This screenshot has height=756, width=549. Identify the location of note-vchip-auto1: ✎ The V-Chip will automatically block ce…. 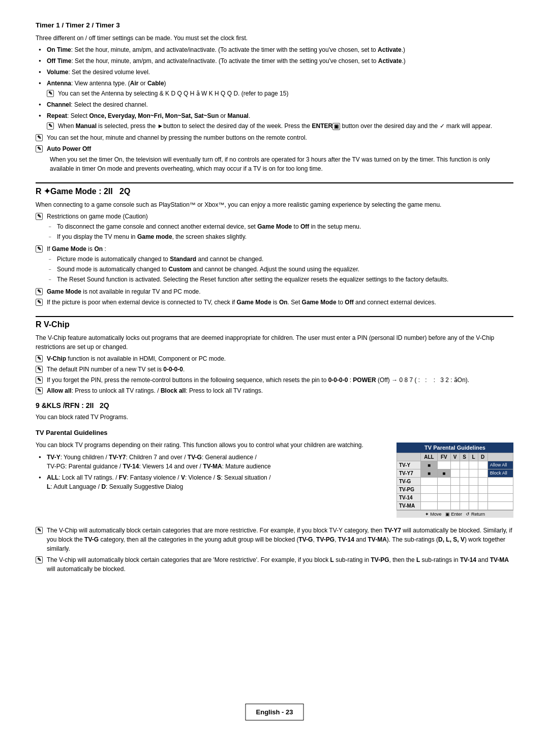
(274, 540).